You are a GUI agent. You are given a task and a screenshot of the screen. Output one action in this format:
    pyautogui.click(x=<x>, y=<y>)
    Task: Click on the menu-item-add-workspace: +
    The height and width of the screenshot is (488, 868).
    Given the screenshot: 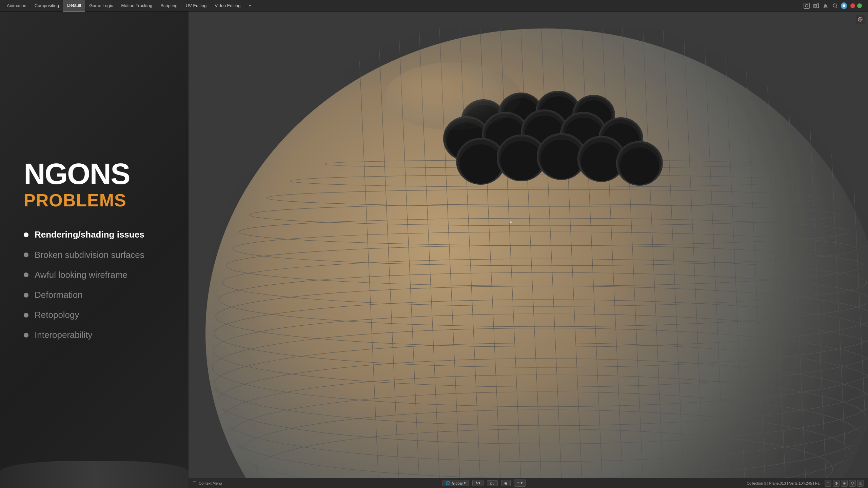 What is the action you would take?
    pyautogui.click(x=250, y=6)
    